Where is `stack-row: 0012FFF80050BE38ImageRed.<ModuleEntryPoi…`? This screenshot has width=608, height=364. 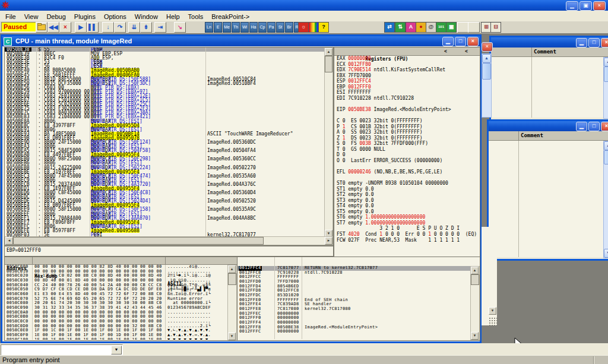 stack-row: 0012FFF80050BE38ImageRed.<ModuleEntryPoi… is located at coordinates (354, 328).